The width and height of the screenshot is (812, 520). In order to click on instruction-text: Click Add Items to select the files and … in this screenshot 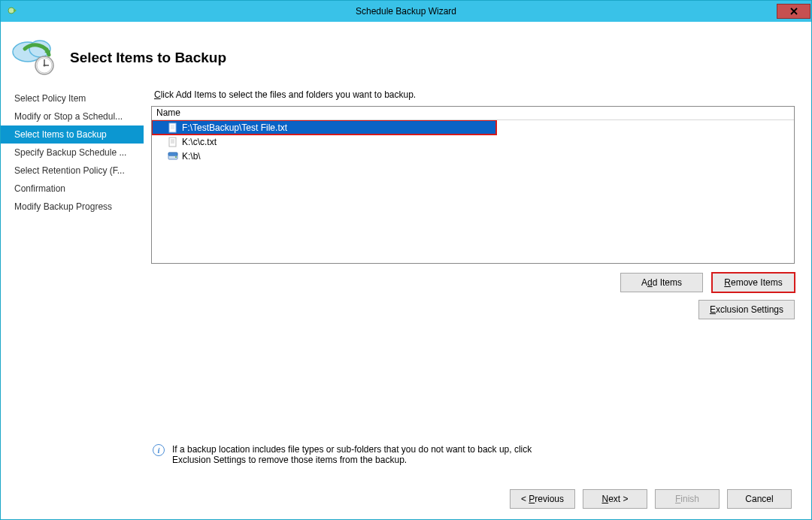, I will do `click(473, 95)`.